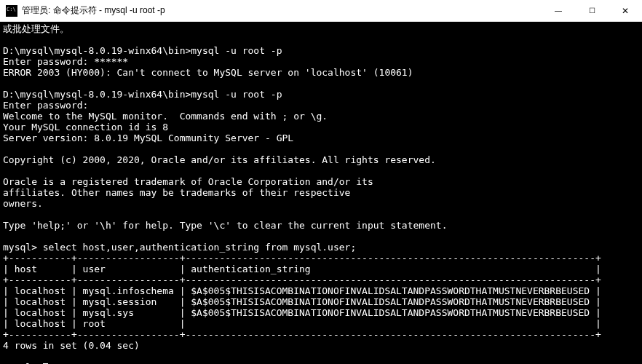 This screenshot has width=642, height=364. What do you see at coordinates (23, 204) in the screenshot?
I see `terminal-line: owners.` at bounding box center [23, 204].